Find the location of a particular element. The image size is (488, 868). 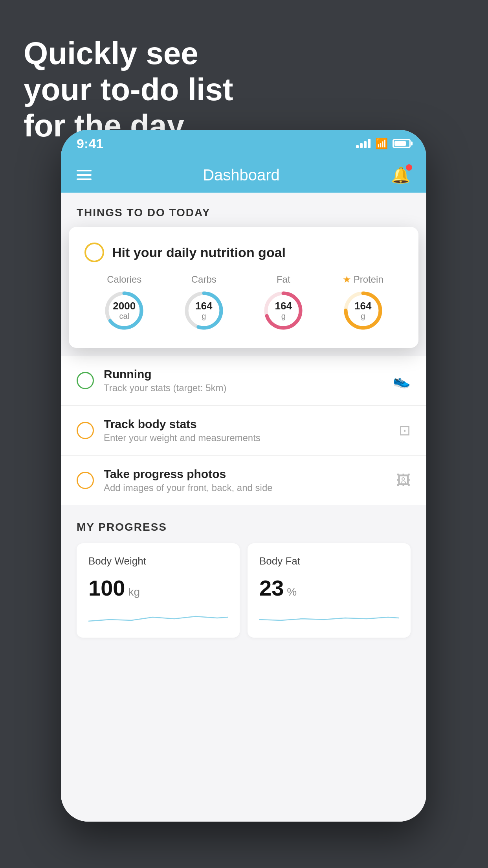

macro-fat-circle: 164 g is located at coordinates (283, 311).